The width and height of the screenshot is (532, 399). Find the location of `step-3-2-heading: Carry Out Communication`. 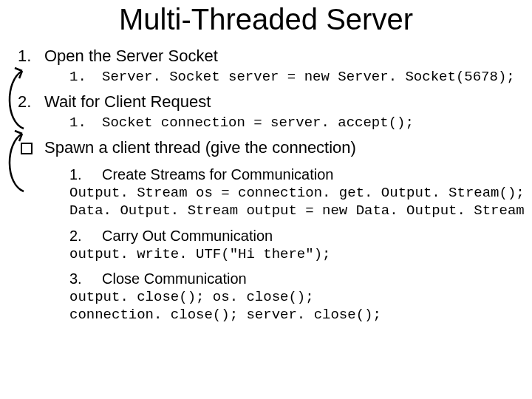

step-3-2-heading: Carry Out Communication is located at coordinates (188, 236).